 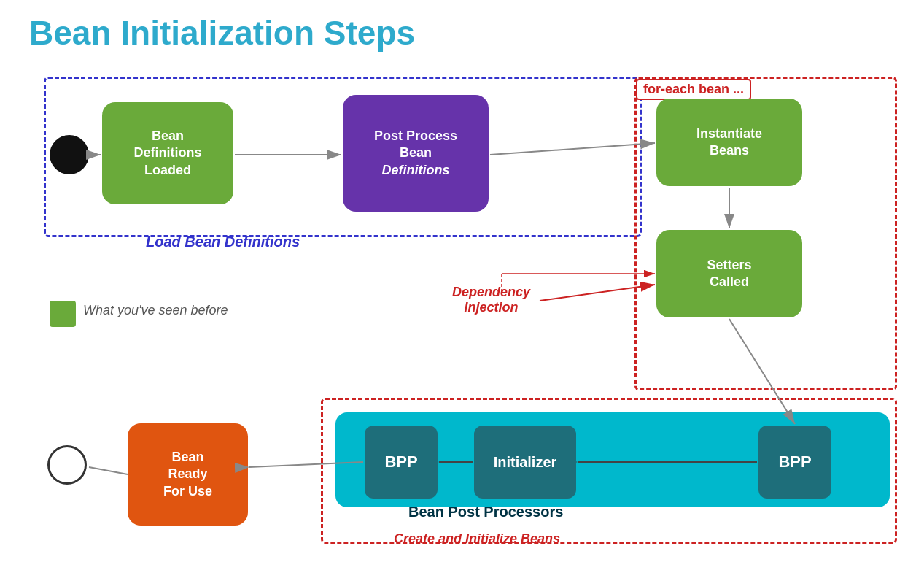 I want to click on bpp-left-node: BPP, so click(x=401, y=462).